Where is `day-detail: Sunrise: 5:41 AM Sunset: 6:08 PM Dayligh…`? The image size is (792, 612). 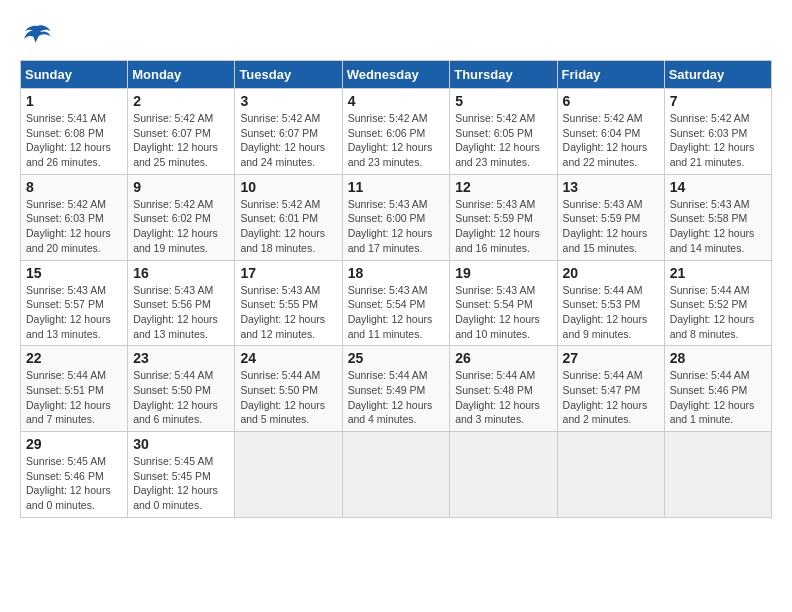 day-detail: Sunrise: 5:41 AM Sunset: 6:08 PM Dayligh… is located at coordinates (74, 140).